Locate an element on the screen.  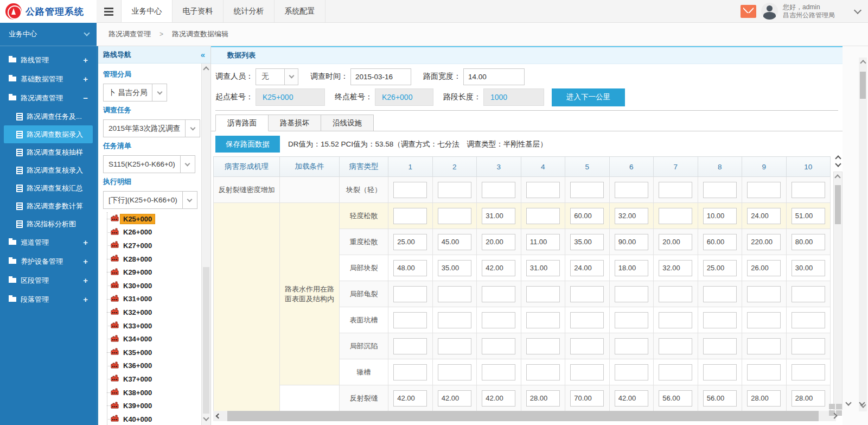
station-item-K32+000: K32+000 is located at coordinates (152, 313).